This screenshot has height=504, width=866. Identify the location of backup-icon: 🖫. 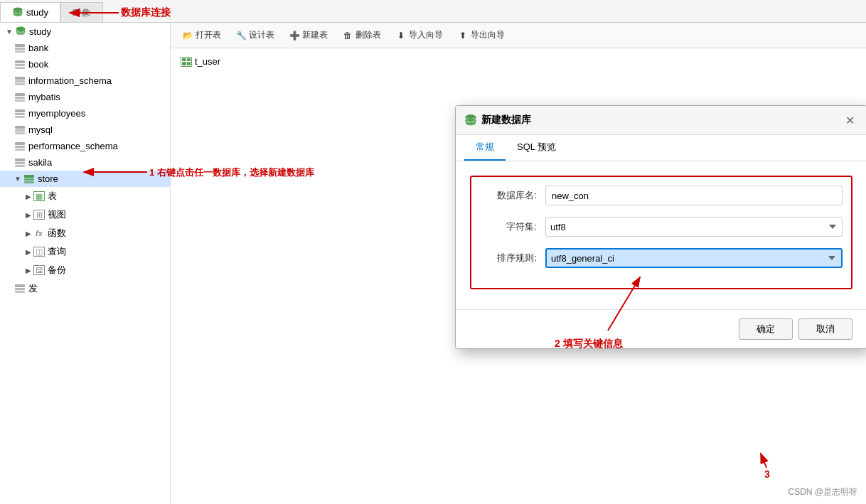
(39, 270).